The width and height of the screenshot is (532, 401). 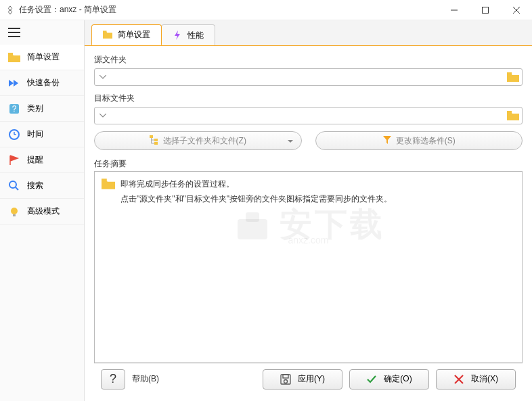 I want to click on search-icon, so click(x=14, y=186).